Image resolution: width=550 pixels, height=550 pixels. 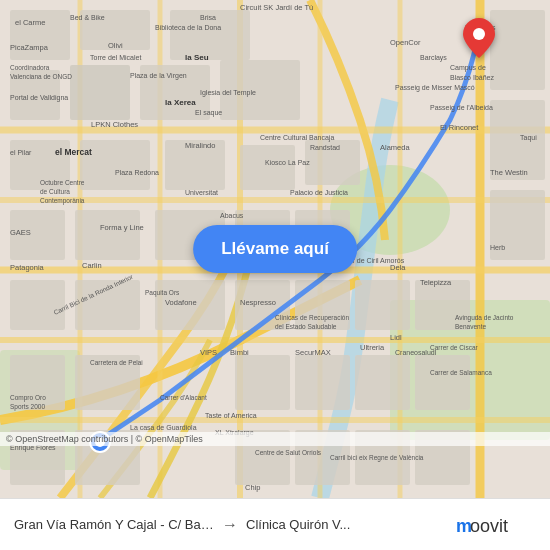 What do you see at coordinates (484, 318) in the screenshot?
I see `svg-text: Avinguda de Jacinto` at bounding box center [484, 318].